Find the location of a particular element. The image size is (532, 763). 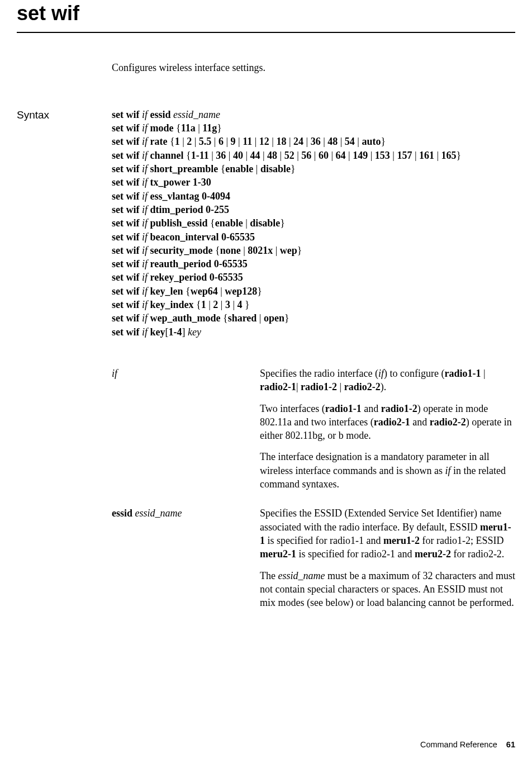

parameter-description: Specifies the radio interface (if) to co… is located at coordinates (388, 433).